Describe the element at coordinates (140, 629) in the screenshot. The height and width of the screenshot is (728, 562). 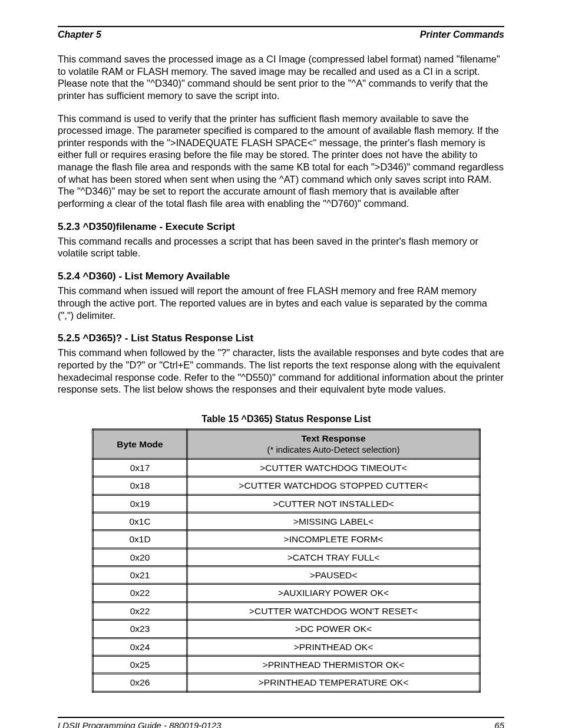
I see `cell-byte: 0x23` at that location.